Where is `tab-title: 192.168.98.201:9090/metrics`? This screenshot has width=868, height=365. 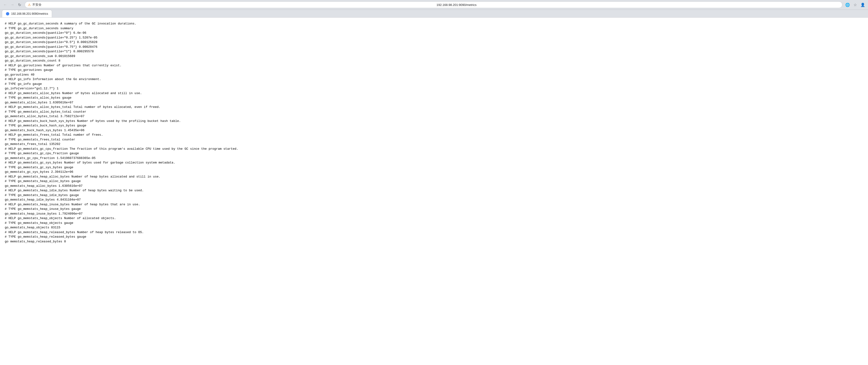 tab-title: 192.168.98.201:9090/metrics is located at coordinates (30, 14).